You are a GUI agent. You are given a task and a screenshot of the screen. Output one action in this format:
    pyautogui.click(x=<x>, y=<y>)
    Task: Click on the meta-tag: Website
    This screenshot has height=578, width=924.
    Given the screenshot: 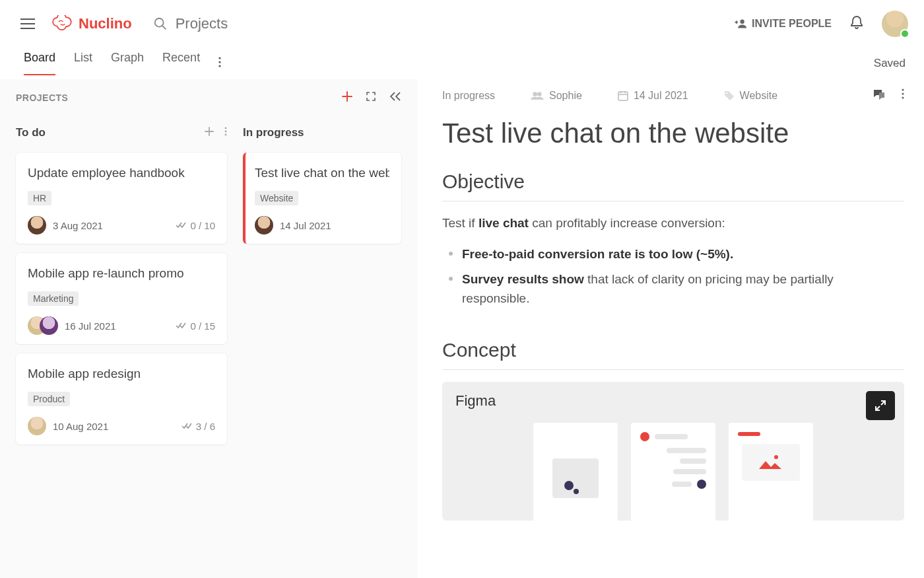 What is the action you would take?
    pyautogui.click(x=751, y=96)
    